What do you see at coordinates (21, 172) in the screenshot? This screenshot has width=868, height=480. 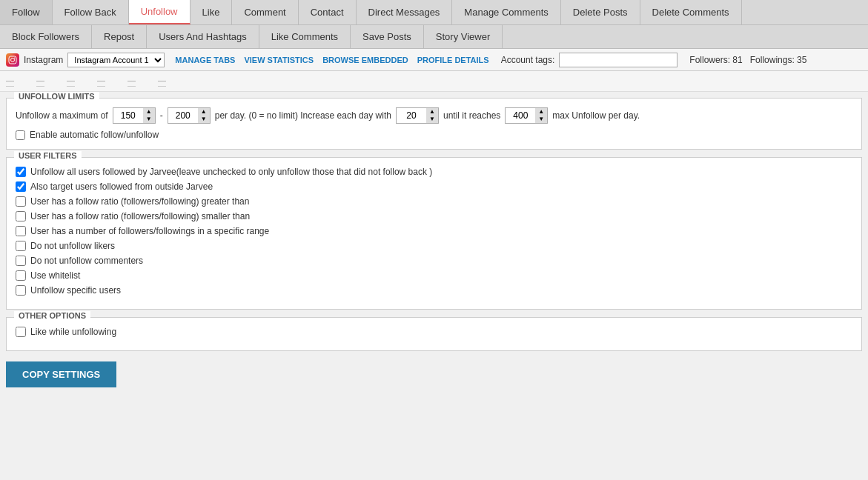 I see `filter-checkbox-unfollow-all` at bounding box center [21, 172].